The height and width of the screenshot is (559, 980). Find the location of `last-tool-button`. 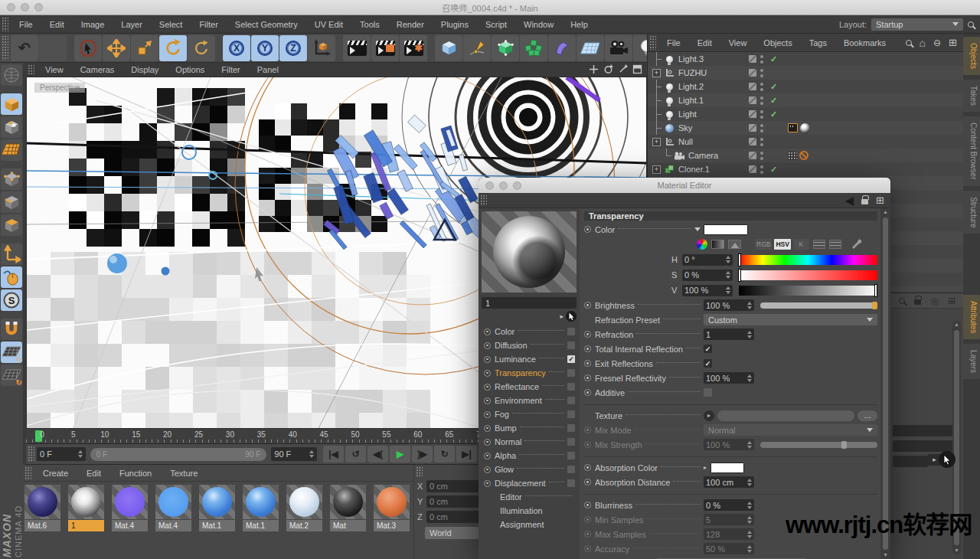

last-tool-button is located at coordinates (201, 48).